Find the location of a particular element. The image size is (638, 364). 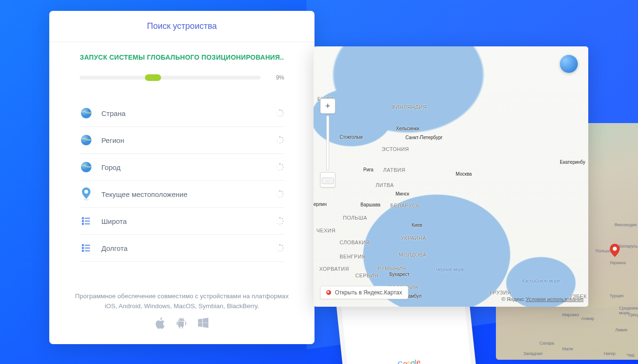

map-label-city: Киев is located at coordinates (417, 225).